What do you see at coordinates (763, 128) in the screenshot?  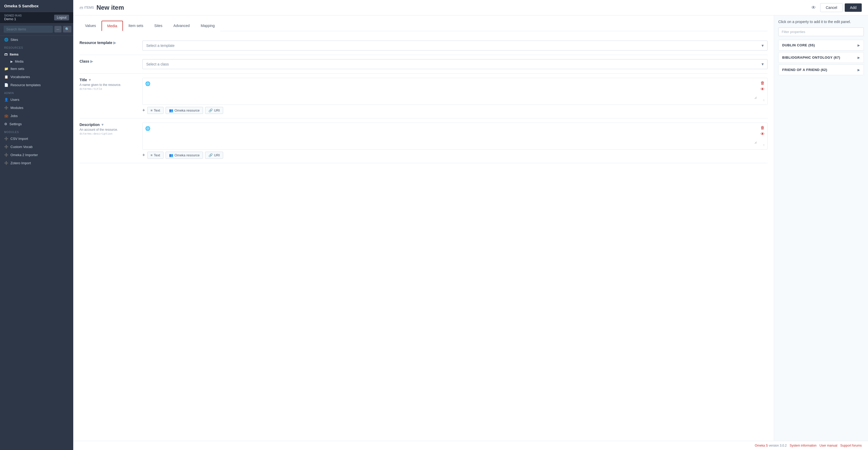 I see `description-delete-button: 🗑` at bounding box center [763, 128].